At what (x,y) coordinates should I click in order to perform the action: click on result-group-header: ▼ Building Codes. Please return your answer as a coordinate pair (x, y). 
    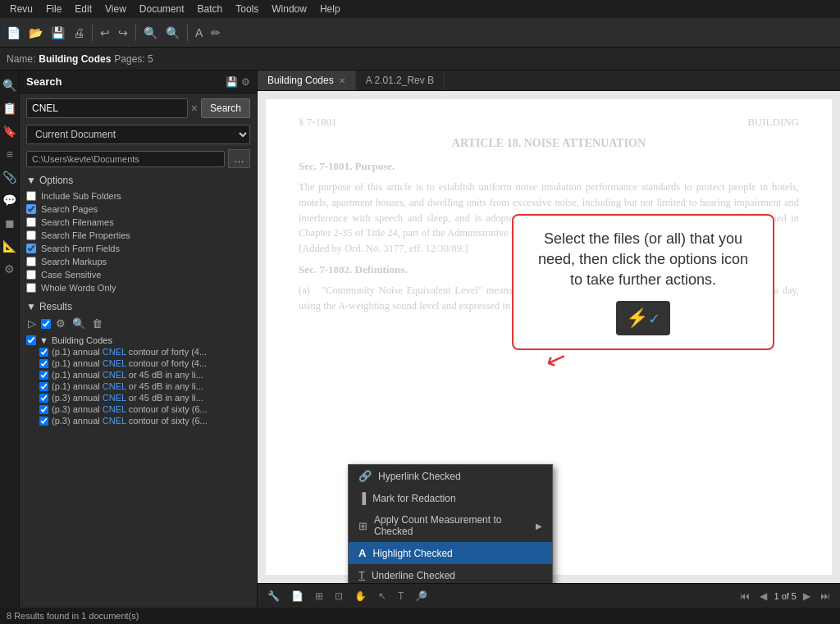
    Looking at the image, I should click on (138, 340).